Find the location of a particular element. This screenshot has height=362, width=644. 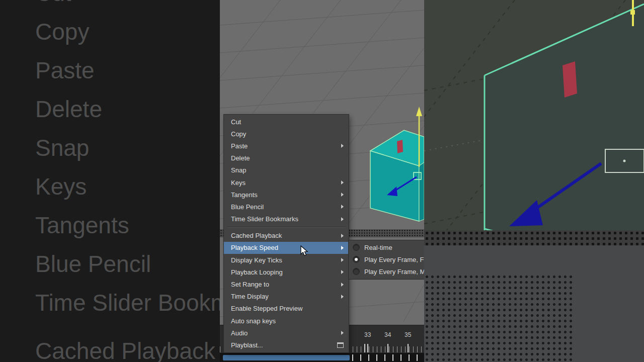

menu-item: Snap is located at coordinates (286, 170).